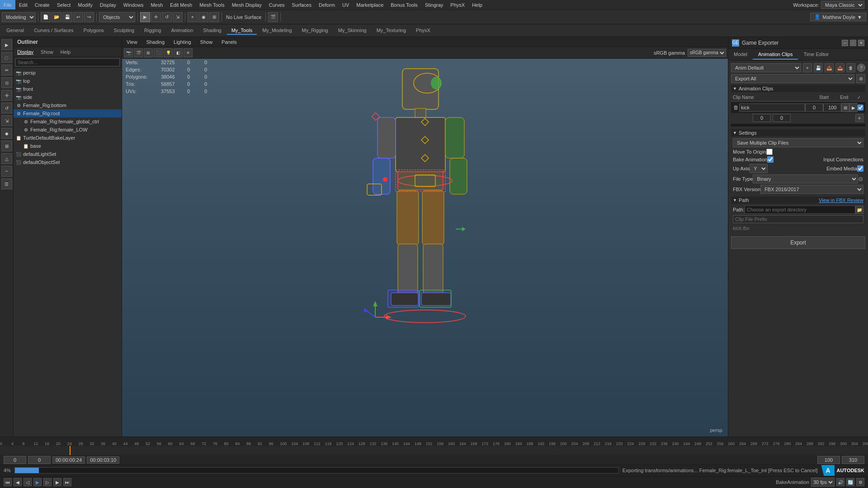  What do you see at coordinates (851, 68) in the screenshot?
I see `ge-preset-delete-btn: 🗑` at bounding box center [851, 68].